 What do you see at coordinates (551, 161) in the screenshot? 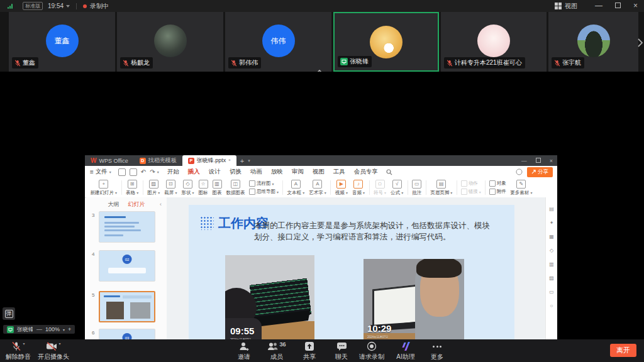
I see `wps-close-button: ×` at bounding box center [551, 161].